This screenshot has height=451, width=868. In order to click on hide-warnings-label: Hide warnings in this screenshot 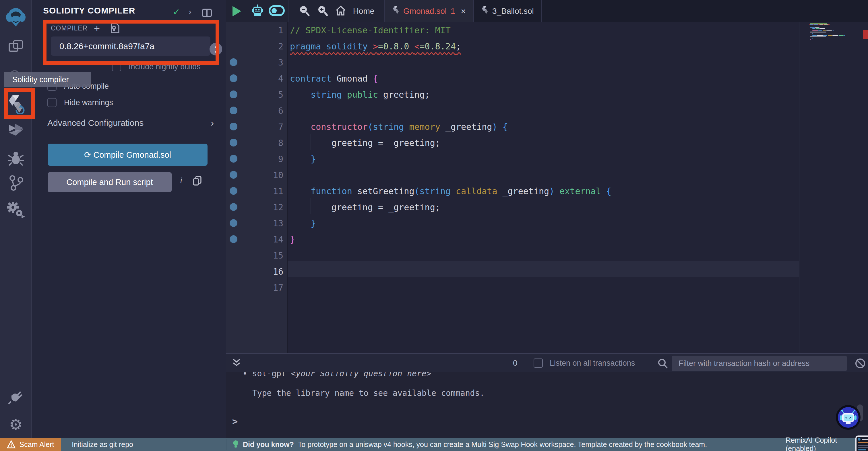, I will do `click(89, 103)`.